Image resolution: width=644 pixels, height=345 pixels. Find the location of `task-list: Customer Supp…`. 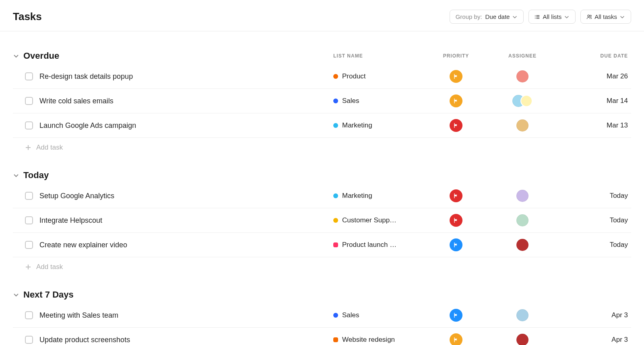

task-list: Customer Supp… is located at coordinates (380, 220).